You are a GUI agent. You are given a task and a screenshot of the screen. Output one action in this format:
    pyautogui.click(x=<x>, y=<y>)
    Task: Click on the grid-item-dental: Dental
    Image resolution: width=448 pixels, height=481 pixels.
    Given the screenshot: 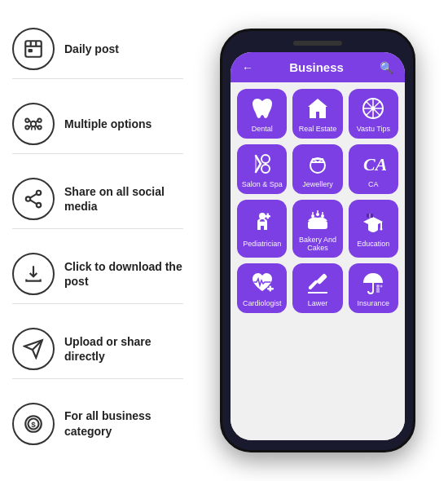 What is the action you would take?
    pyautogui.click(x=262, y=114)
    